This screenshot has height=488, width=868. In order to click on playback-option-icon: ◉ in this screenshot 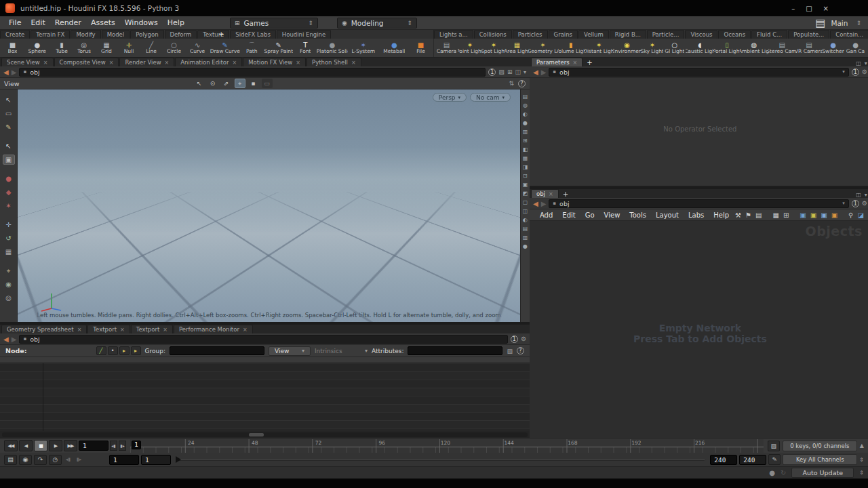, I will do `click(26, 460)`.